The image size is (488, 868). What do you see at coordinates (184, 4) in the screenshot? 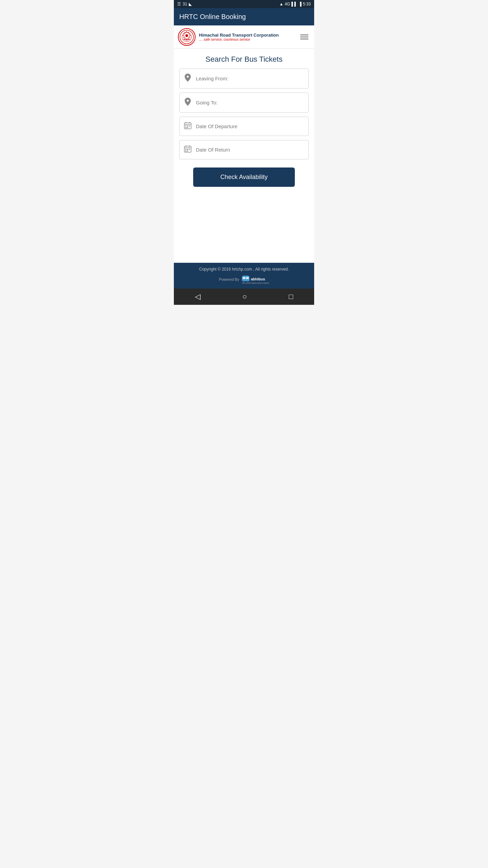
I see `status-bar-left: ☰ 31 ◣` at bounding box center [184, 4].